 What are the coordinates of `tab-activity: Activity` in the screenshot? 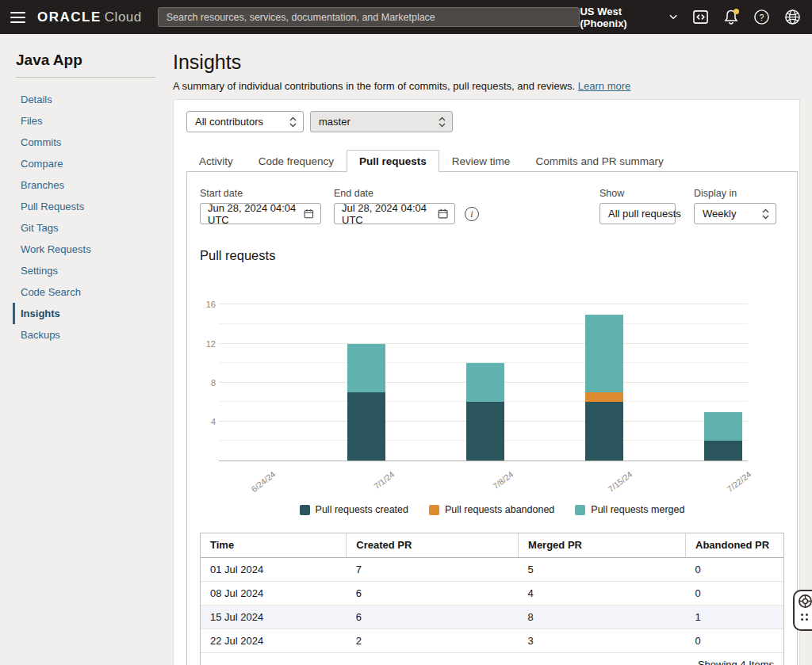 It's located at (216, 161).